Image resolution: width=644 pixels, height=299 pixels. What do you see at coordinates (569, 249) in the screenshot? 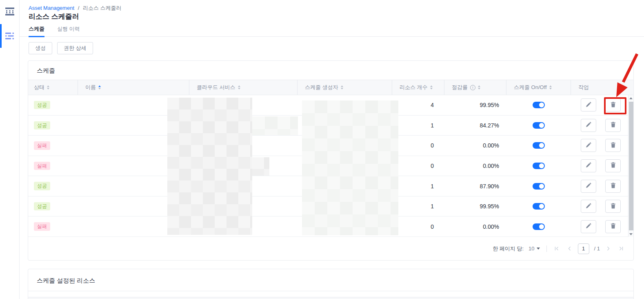
I see `pagination-prev-button` at bounding box center [569, 249].